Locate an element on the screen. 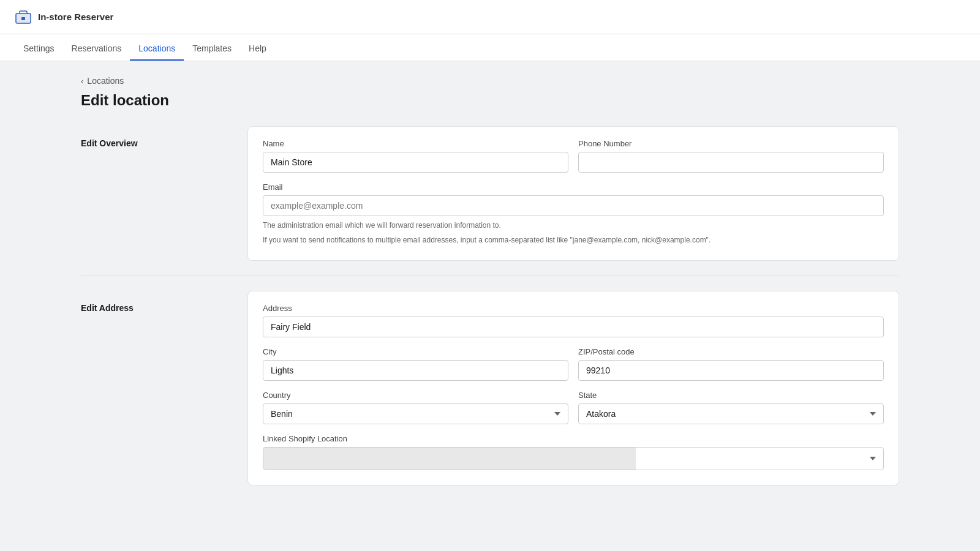 The height and width of the screenshot is (551, 980). address-input is located at coordinates (573, 327).